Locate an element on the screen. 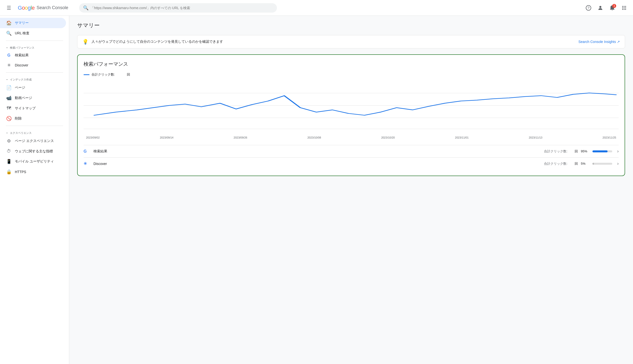  sidebar-item-mobile-usability: 📱 モバイル ユーザビリティ is located at coordinates (33, 162).